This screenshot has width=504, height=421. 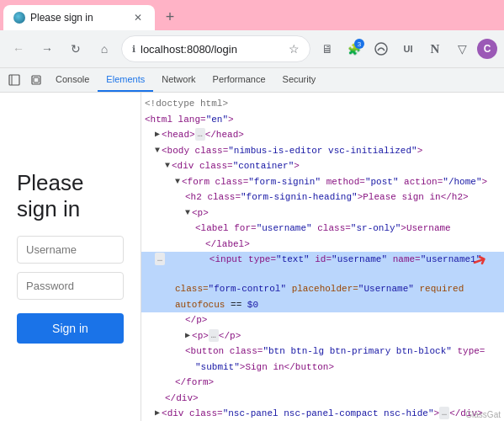 I want to click on extension-badge: 3, so click(x=359, y=44).